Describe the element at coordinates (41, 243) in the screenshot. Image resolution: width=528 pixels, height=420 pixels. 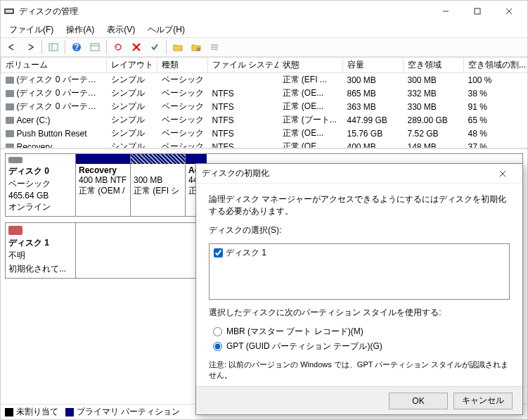
I see `disk1-name: ディスク 1` at that location.